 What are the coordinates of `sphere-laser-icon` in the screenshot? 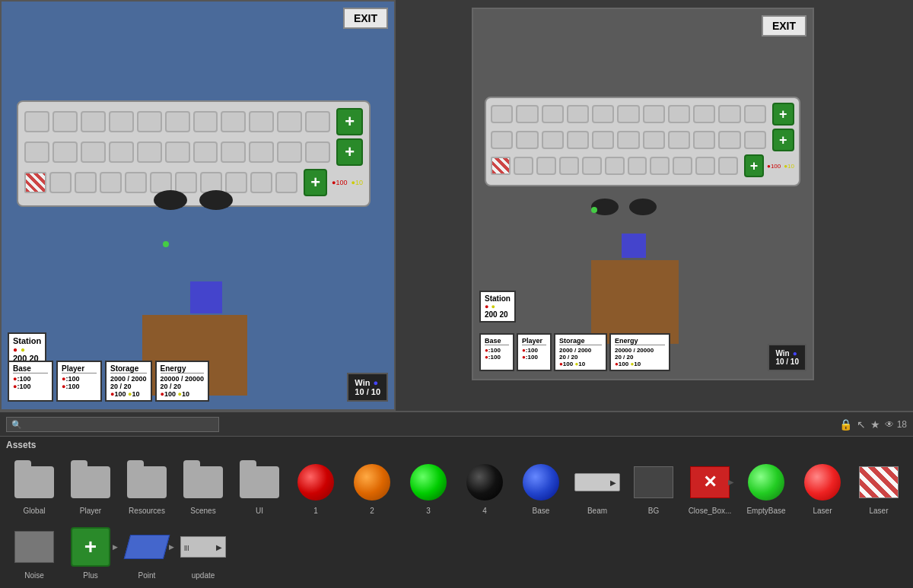 It's located at (822, 482).